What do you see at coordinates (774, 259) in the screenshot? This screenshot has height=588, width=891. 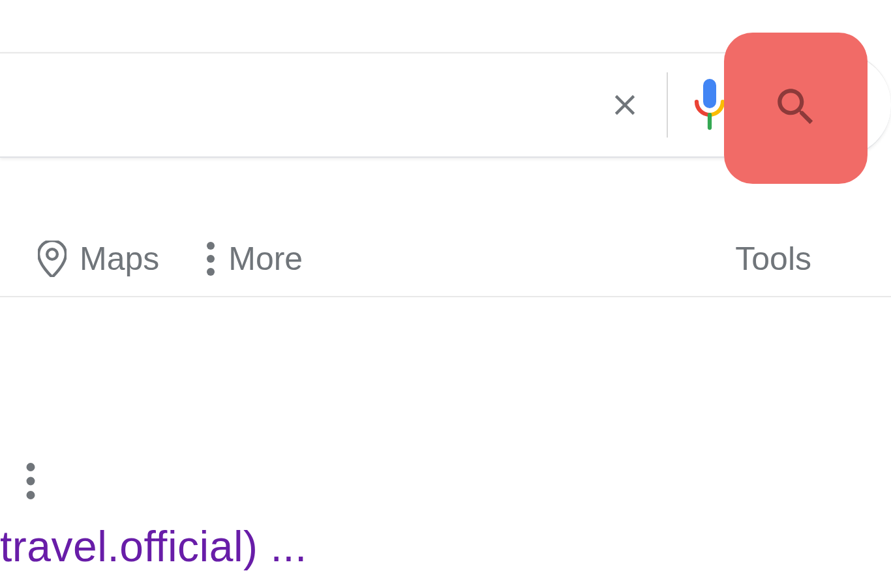 I see `nav-tools: Tools` at bounding box center [774, 259].